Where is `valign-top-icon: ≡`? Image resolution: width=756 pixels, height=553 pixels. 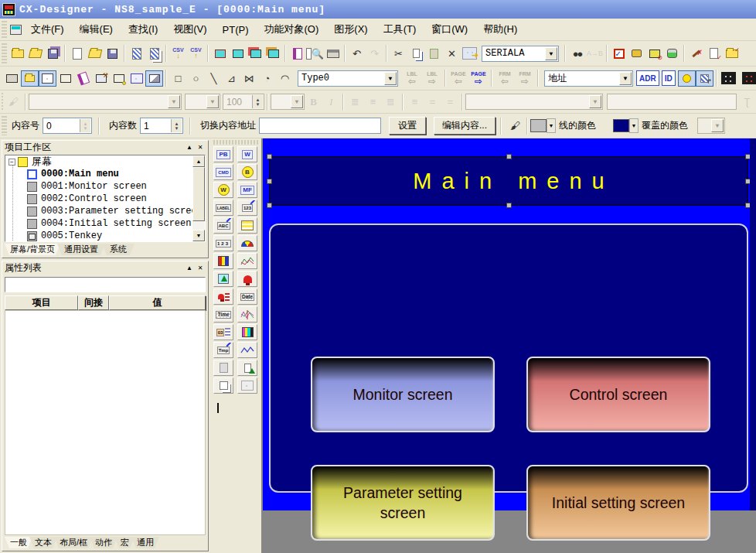 valign-top-icon: ≡ is located at coordinates (414, 102).